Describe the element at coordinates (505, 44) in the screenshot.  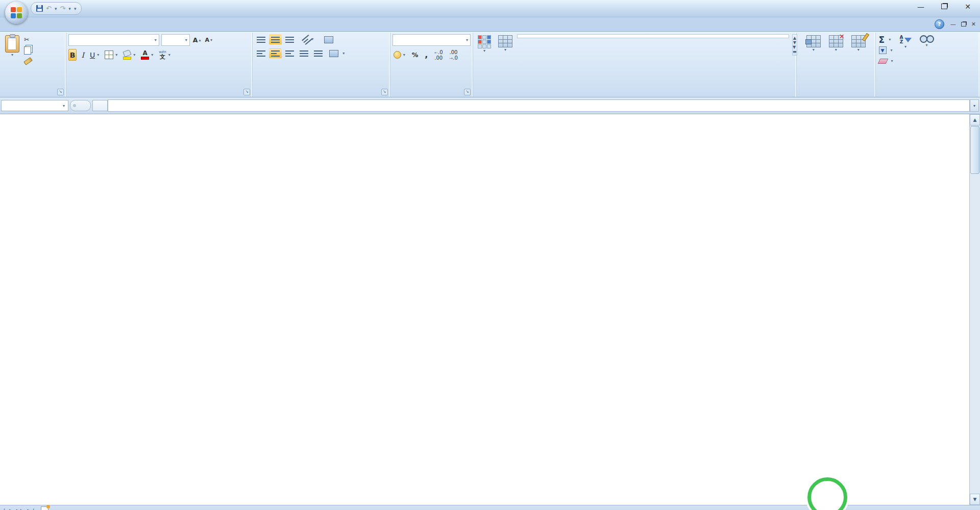
I see `format-as-table-button: ▾` at that location.